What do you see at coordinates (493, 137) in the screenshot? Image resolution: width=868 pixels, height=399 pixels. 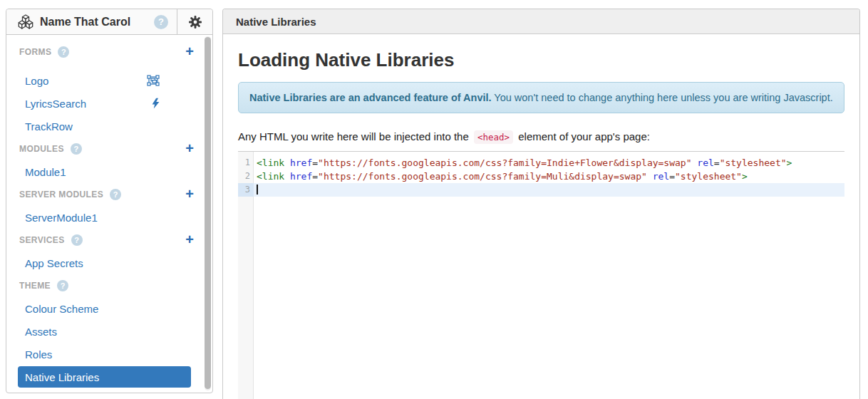 I see `head-code-pill: <head>` at bounding box center [493, 137].